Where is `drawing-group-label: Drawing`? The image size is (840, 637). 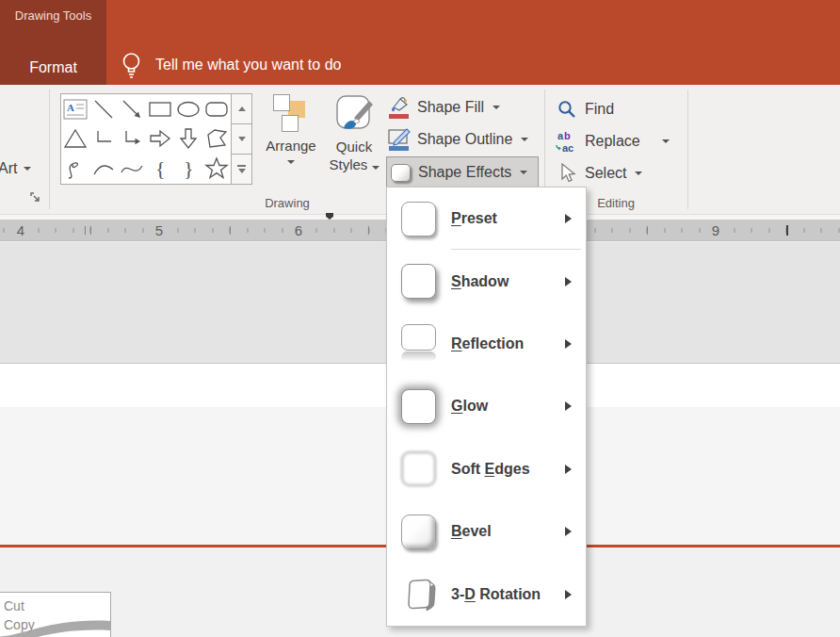 drawing-group-label: Drawing is located at coordinates (287, 204).